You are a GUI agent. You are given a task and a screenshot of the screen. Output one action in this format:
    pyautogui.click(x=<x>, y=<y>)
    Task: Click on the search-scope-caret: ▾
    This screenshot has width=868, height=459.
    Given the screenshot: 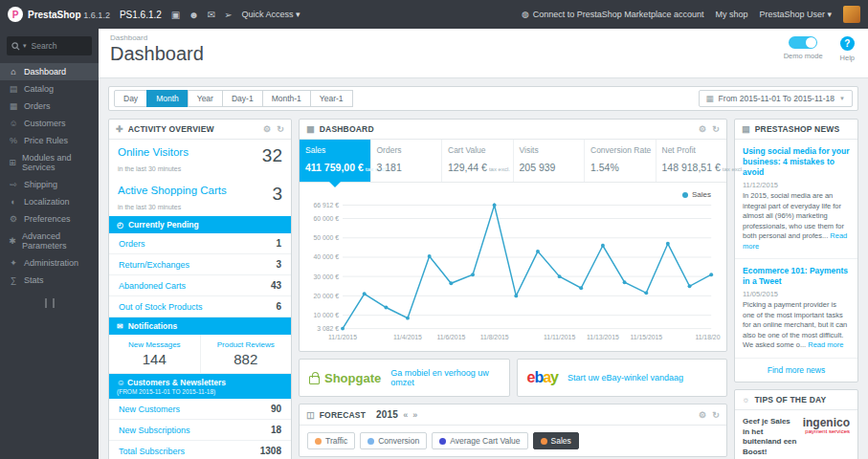 What is the action you would take?
    pyautogui.click(x=25, y=46)
    